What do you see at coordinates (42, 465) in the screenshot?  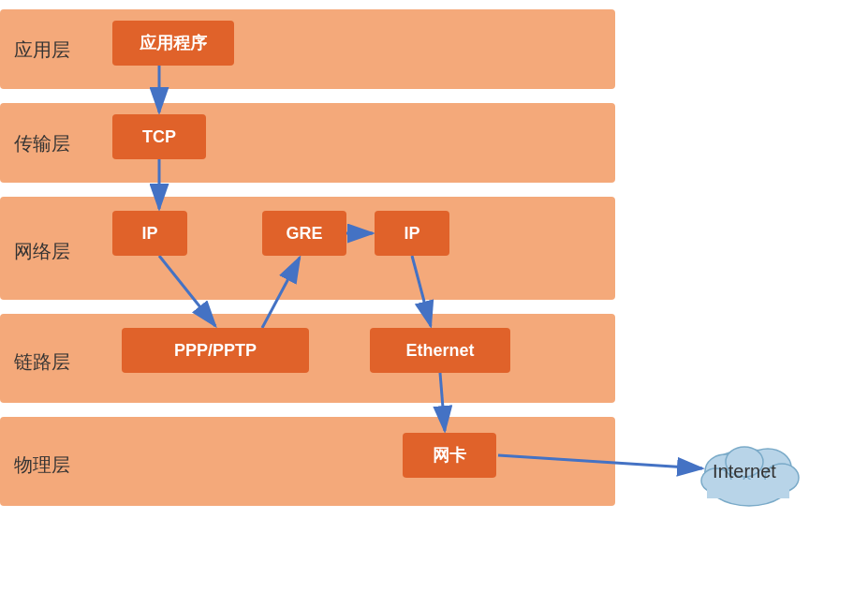 I see `label-physical: 物理层` at bounding box center [42, 465].